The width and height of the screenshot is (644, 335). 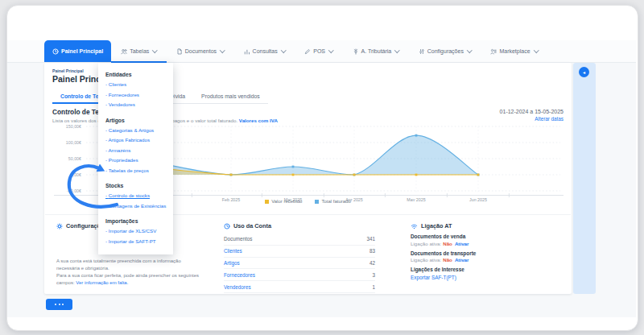 I want to click on legend-swatch-blue, so click(x=317, y=201).